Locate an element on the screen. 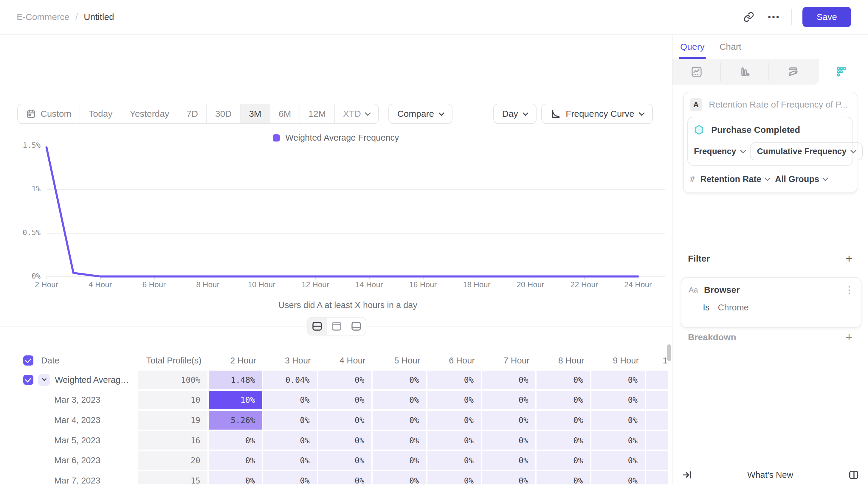 The image size is (868, 485). gridline-1.5% is located at coordinates (356, 146).